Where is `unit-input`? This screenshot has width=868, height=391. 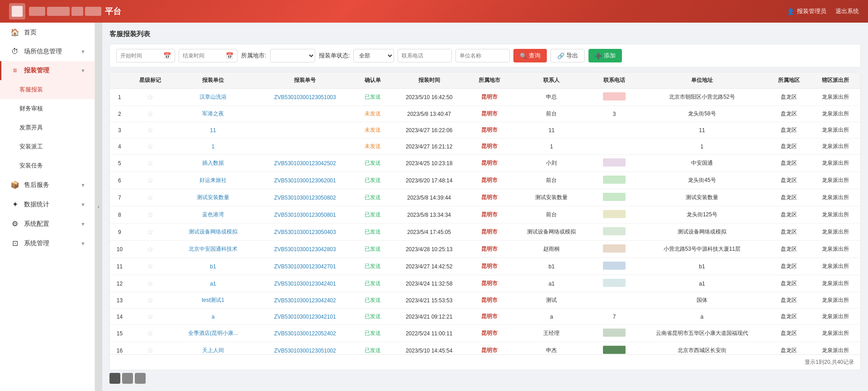
unit-input is located at coordinates (483, 56).